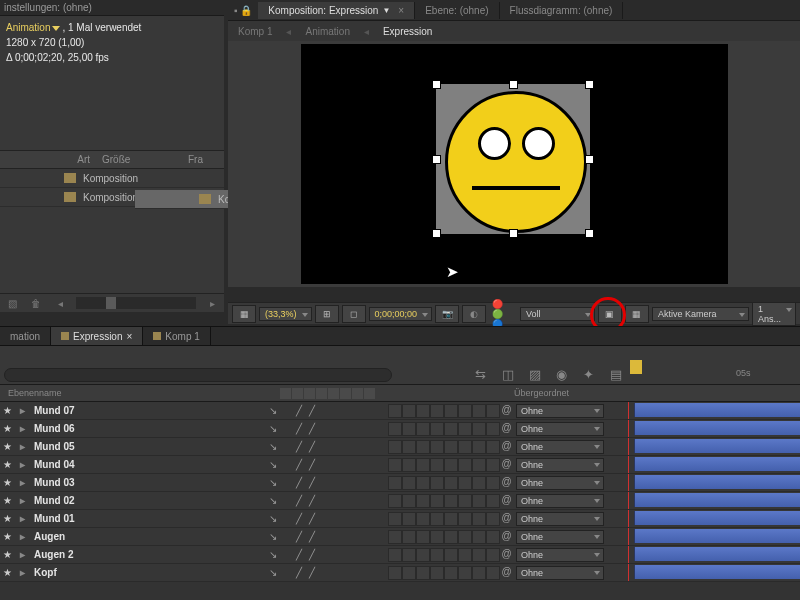 This screenshot has width=800, height=600. What do you see at coordinates (138, 393) in the screenshot?
I see `col-layername: Ebenenname` at bounding box center [138, 393].